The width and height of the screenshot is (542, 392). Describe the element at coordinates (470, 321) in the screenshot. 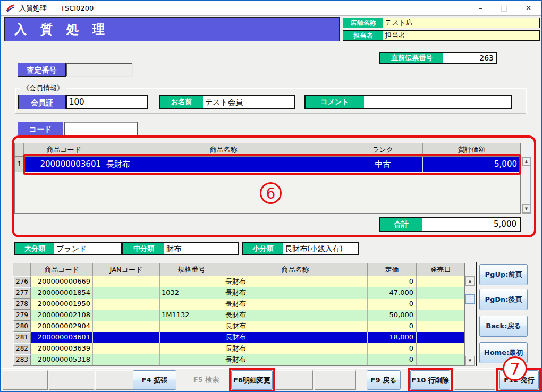

I see `products-scrollbar: ▲ ▼` at that location.